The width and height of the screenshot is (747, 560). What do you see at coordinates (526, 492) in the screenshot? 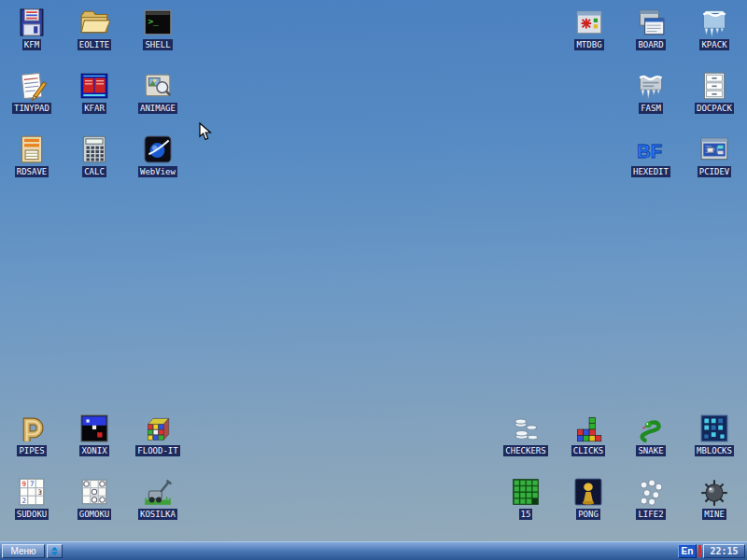
I see `fifteen-puzzle-icon` at bounding box center [526, 492].